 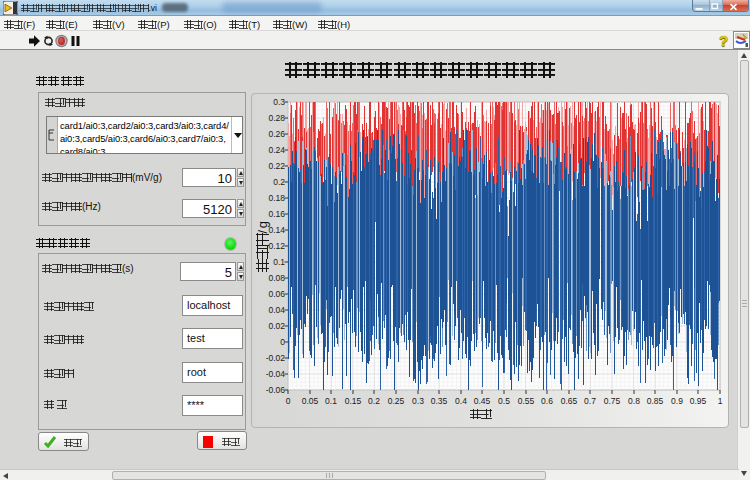 What do you see at coordinates (590, 401) in the screenshot?
I see `svg-text: 0.7` at bounding box center [590, 401].